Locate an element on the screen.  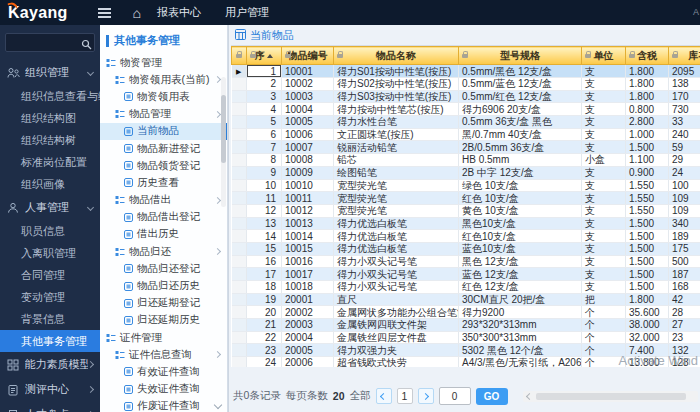
table-row: 1920001直尺30CM直尺 20把/盒把1.80042 is located at coordinates (466, 300).